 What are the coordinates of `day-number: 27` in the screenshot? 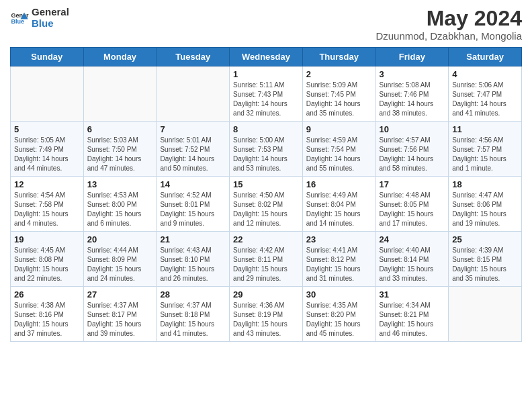 It's located at (120, 294).